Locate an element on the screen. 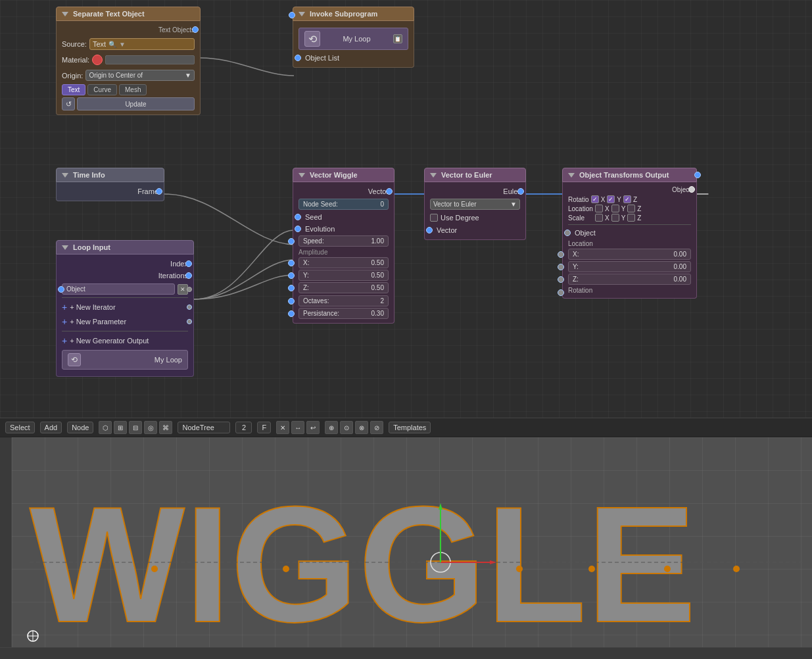 Image resolution: width=812 pixels, height=659 pixels. loop-program-box: ⟲ My Loop 📋 is located at coordinates (354, 39).